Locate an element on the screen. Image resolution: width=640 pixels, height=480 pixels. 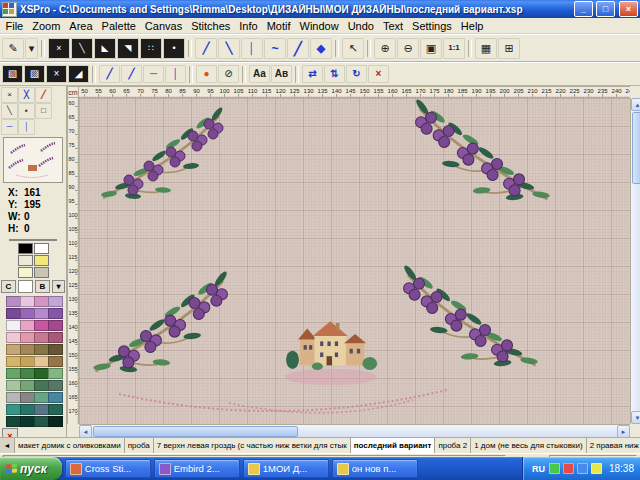
menu-palette: Palette is located at coordinates (118, 26).